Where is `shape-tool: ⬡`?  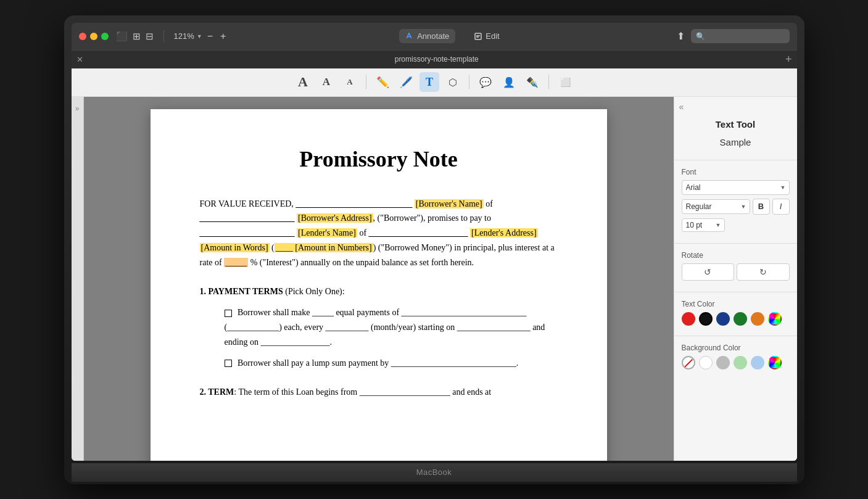
shape-tool: ⬡ is located at coordinates (453, 82).